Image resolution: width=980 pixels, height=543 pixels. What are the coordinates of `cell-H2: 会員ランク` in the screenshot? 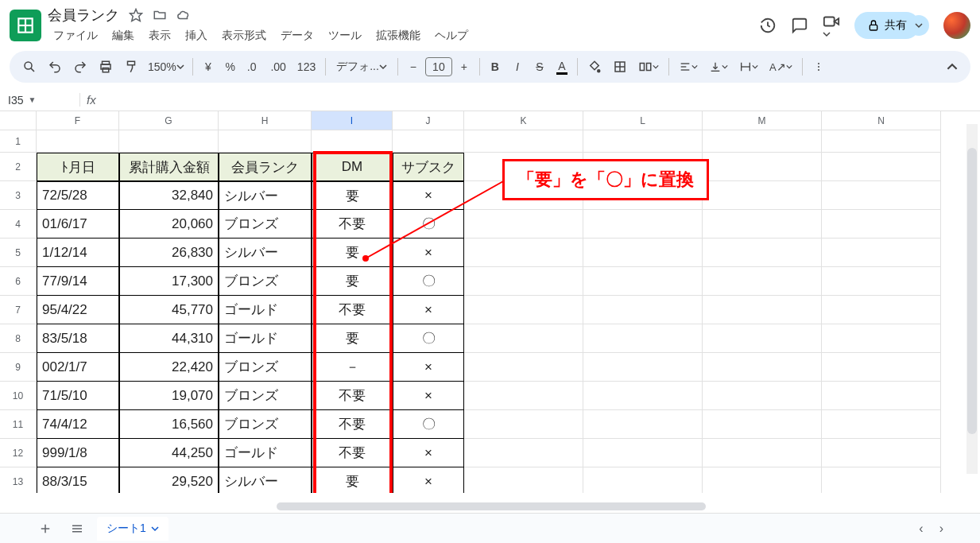 It's located at (265, 167).